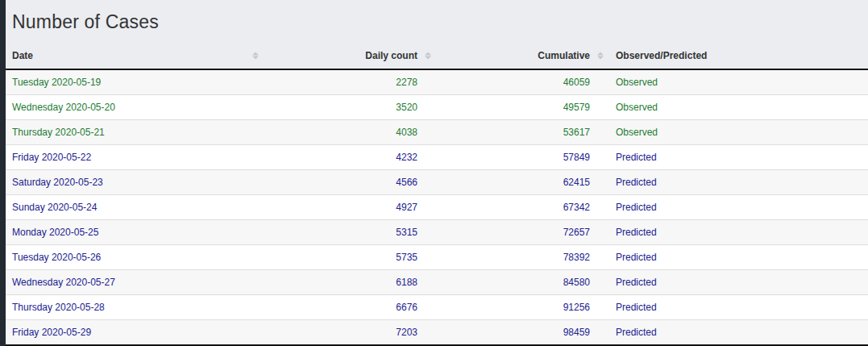 The width and height of the screenshot is (868, 346). What do you see at coordinates (351, 258) in the screenshot?
I see `cell-daily-count: 5735` at bounding box center [351, 258].